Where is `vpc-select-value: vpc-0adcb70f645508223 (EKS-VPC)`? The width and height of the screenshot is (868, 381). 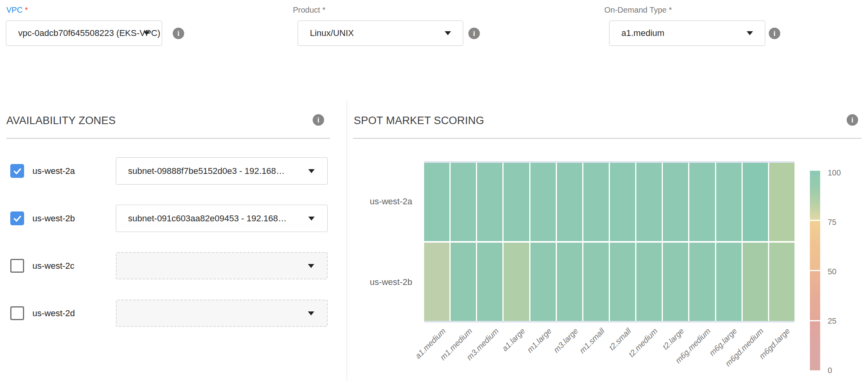
vpc-select-value: vpc-0adcb70f645508223 (EKS-VPC) is located at coordinates (83, 33).